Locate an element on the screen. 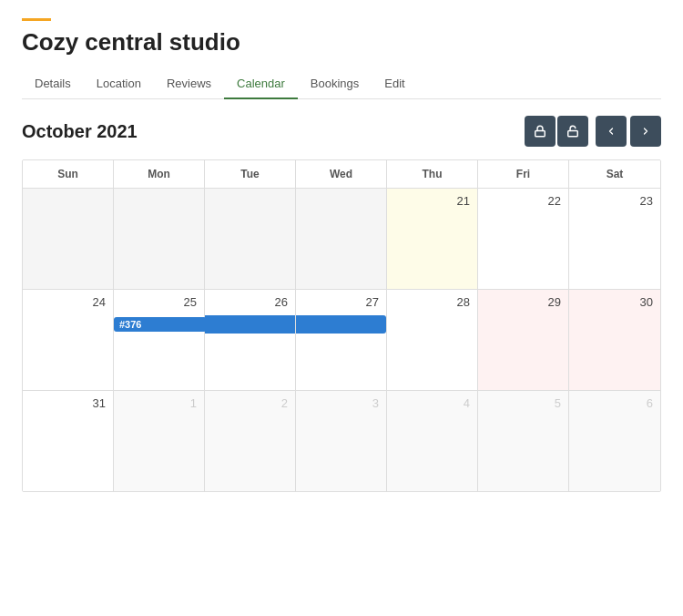  calendar-cell-w1-wed is located at coordinates (342, 239).